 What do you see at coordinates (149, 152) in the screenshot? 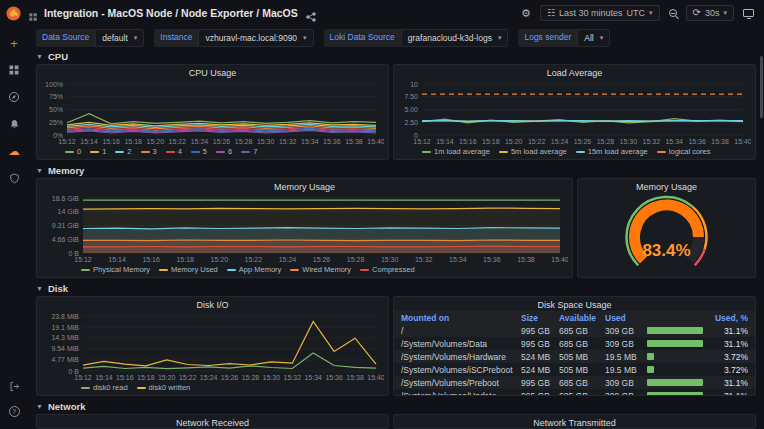
I see `legend-item: 3` at bounding box center [149, 152].